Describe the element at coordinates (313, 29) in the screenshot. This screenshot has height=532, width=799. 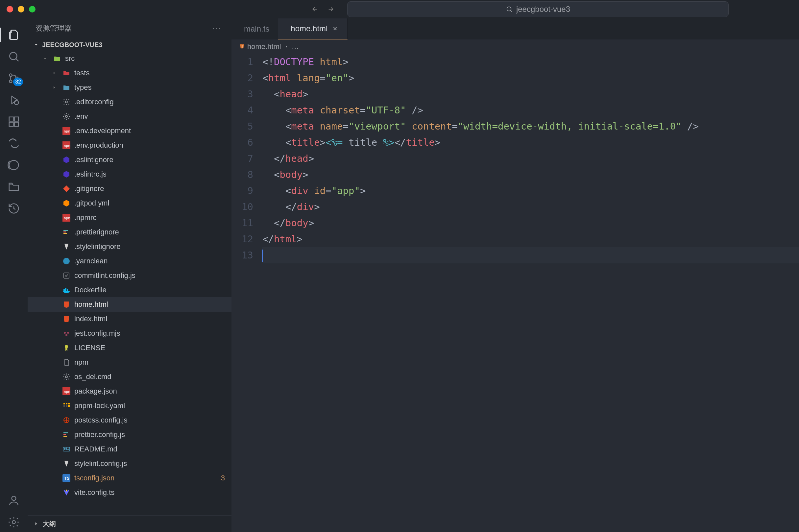
I see `editor-tab: home.html` at that location.